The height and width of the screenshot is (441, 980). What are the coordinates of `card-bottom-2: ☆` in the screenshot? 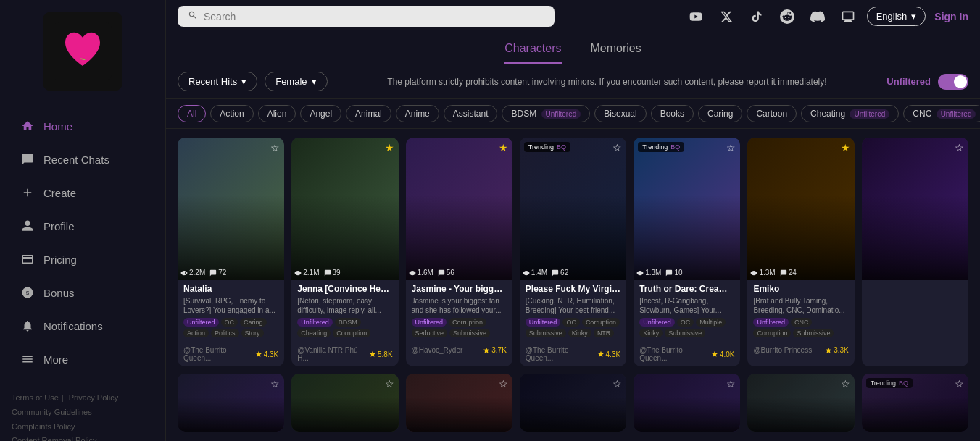 It's located at (345, 403).